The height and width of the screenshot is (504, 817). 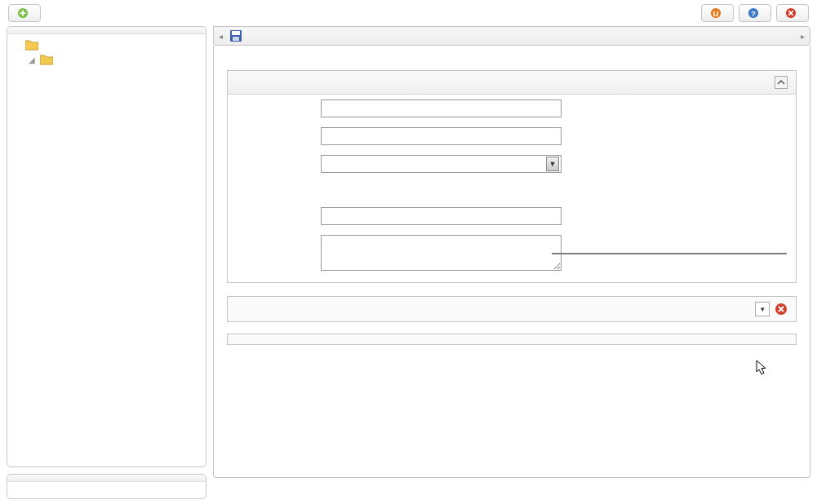 What do you see at coordinates (106, 486) in the screenshot?
I see `sections-panel` at bounding box center [106, 486].